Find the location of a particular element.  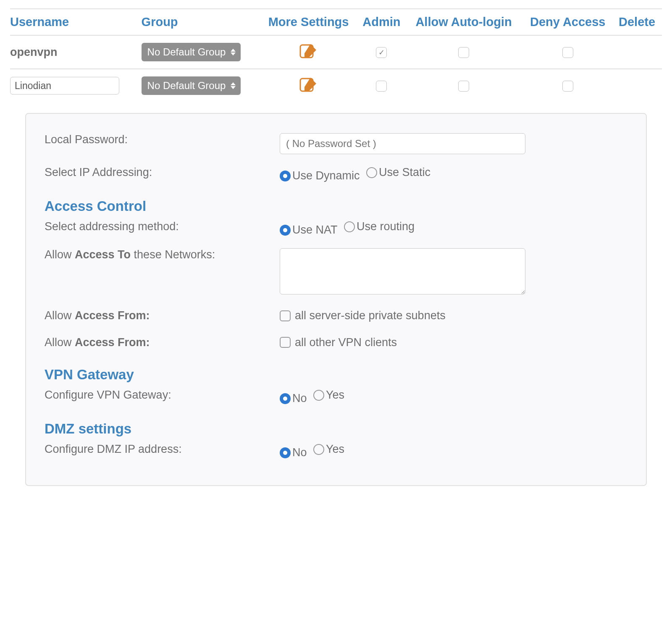

col-username: Username is located at coordinates (76, 22).